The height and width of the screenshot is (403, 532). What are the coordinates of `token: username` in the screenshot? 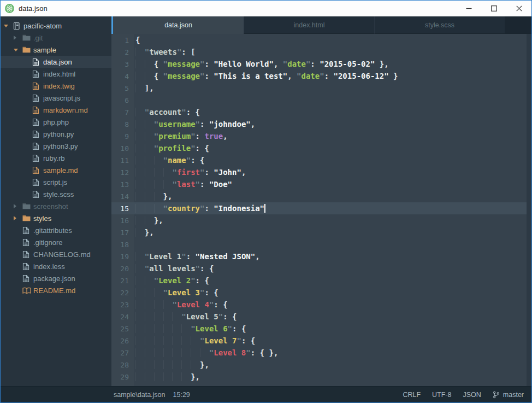 It's located at (177, 124).